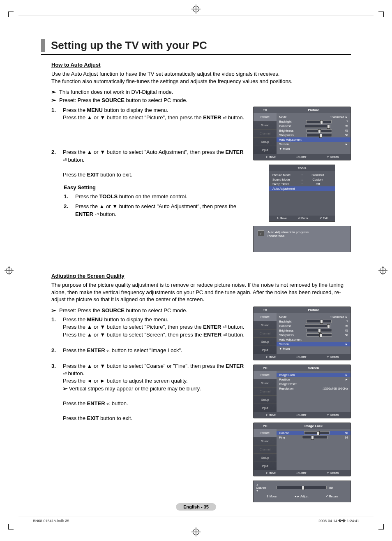 Image resolution: width=392 pixels, height=541 pixels. Describe the element at coordinates (201, 65) in the screenshot. I see `section-auto-adjust-heading: How to Auto Adjust` at that location.